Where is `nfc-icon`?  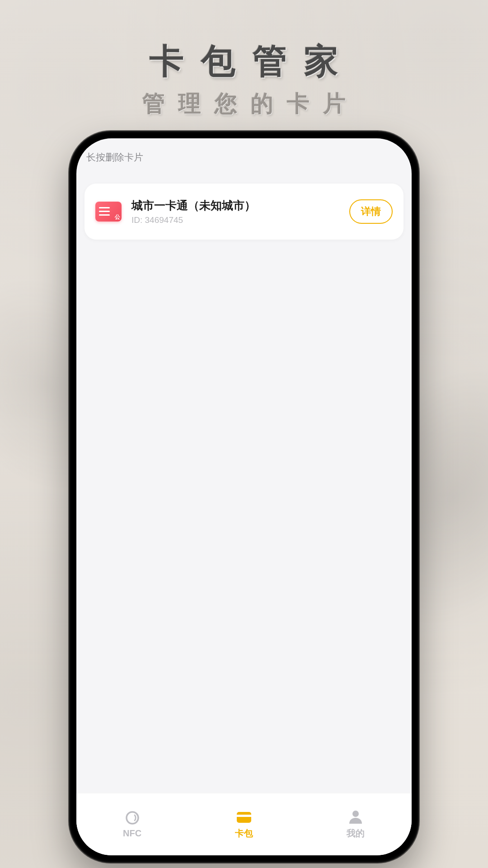
nfc-icon is located at coordinates (132, 818).